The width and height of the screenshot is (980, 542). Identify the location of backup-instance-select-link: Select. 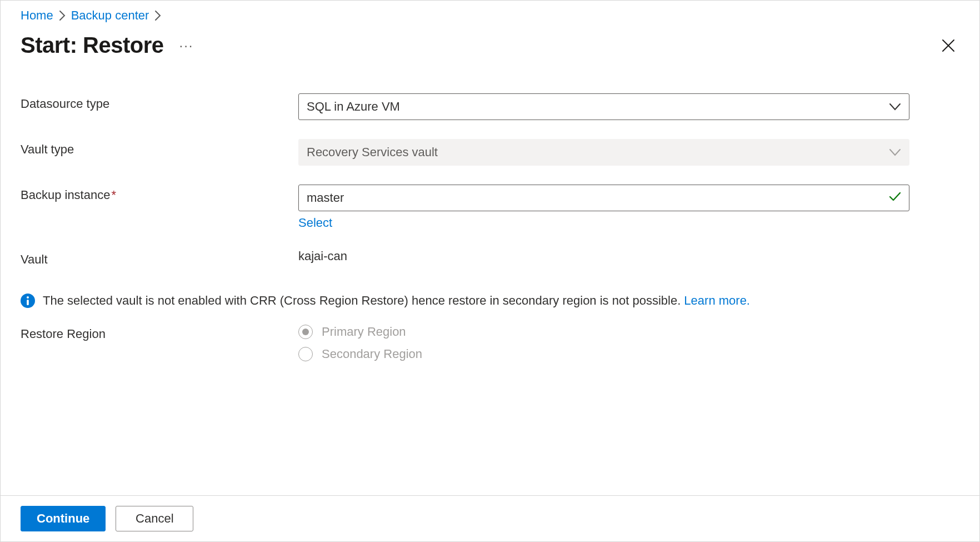
(604, 223).